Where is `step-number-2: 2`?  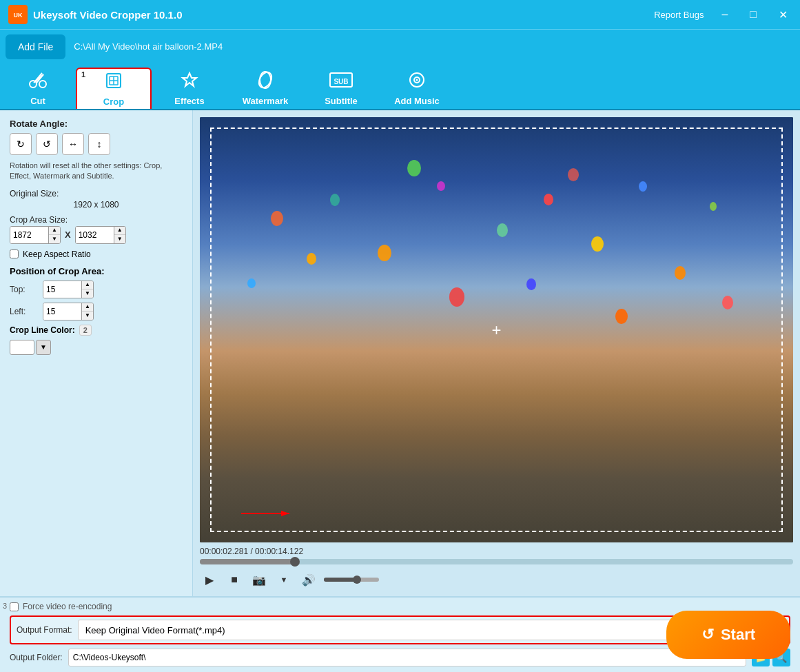 step-number-2: 2 is located at coordinates (85, 330).